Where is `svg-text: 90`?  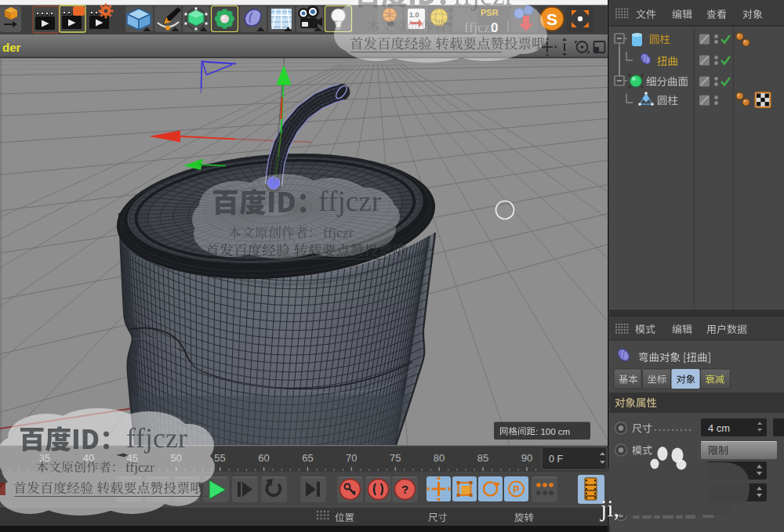 svg-text: 90 is located at coordinates (527, 458).